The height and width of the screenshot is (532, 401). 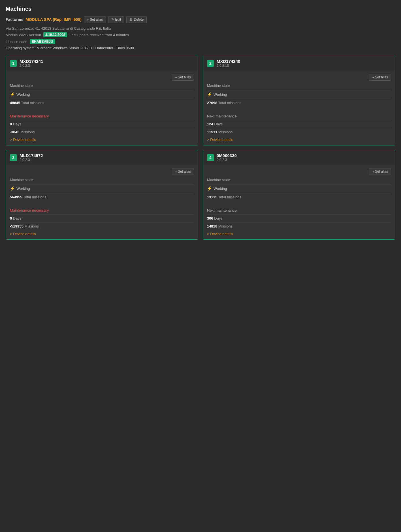 I want to click on total-missions-value: 27698, so click(x=212, y=103).